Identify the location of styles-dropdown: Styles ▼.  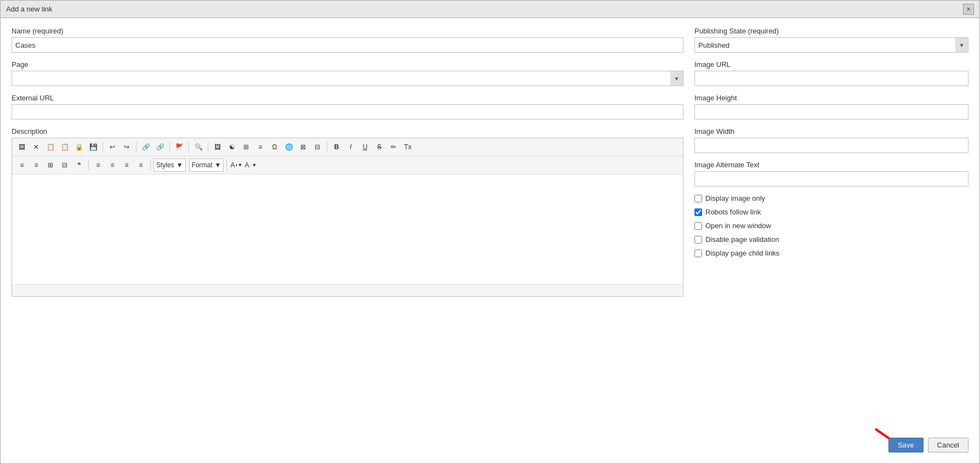
(170, 165).